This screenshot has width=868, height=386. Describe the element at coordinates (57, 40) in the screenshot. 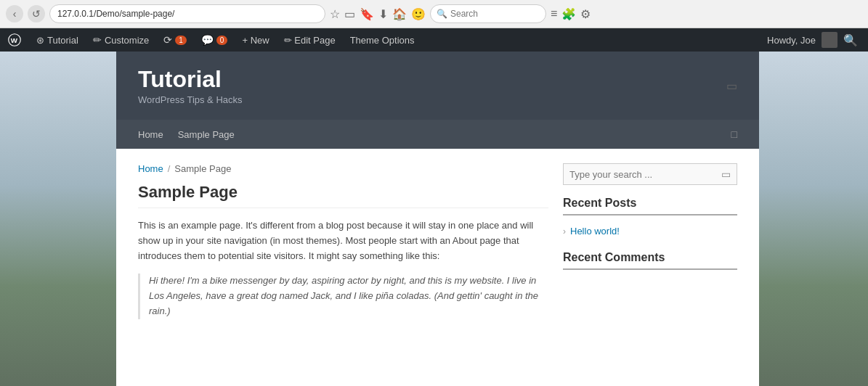

I see `admin-bar-site: ⊛ Tutorial` at that location.